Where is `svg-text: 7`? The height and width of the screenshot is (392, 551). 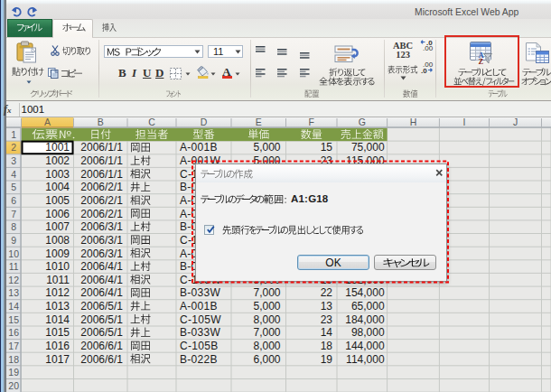
svg-text: 7 is located at coordinates (14, 214).